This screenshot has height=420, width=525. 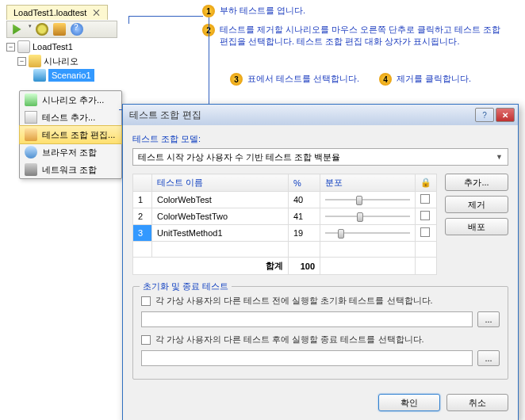 I want to click on dialog-footer: 확인 취소, so click(x=320, y=404).